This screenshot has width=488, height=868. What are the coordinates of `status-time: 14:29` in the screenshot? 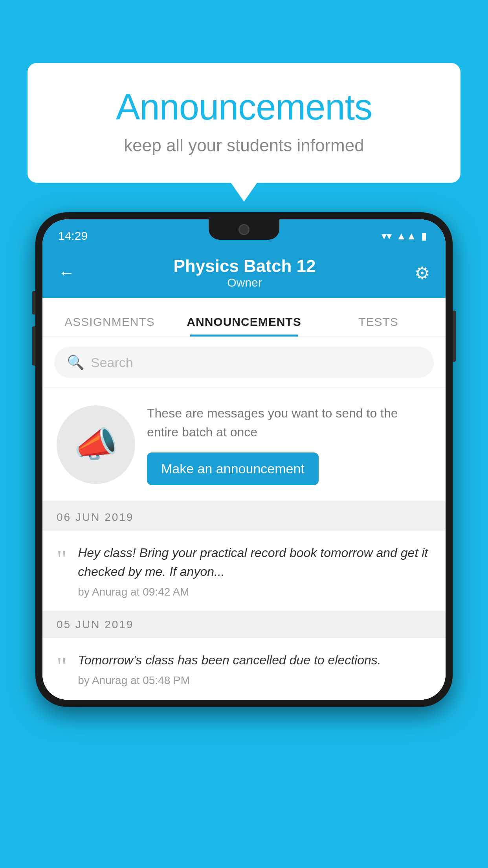 It's located at (73, 236).